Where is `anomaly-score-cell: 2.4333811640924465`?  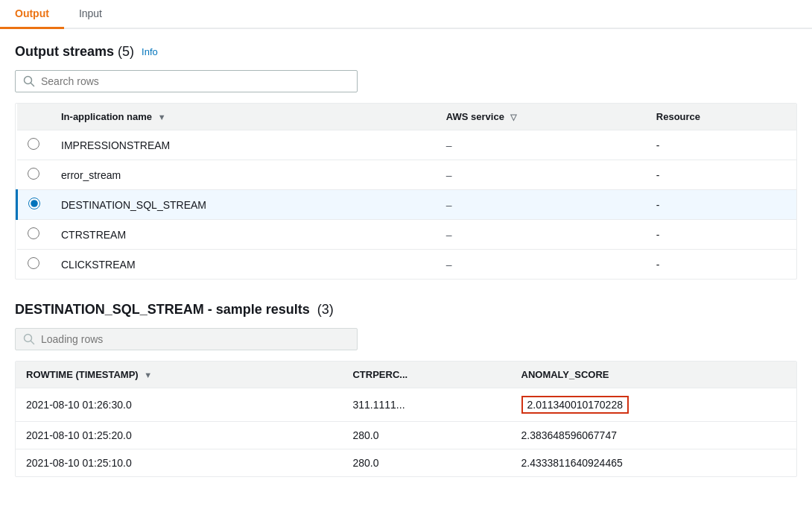
anomaly-score-cell: 2.4333811640924465 is located at coordinates (654, 464).